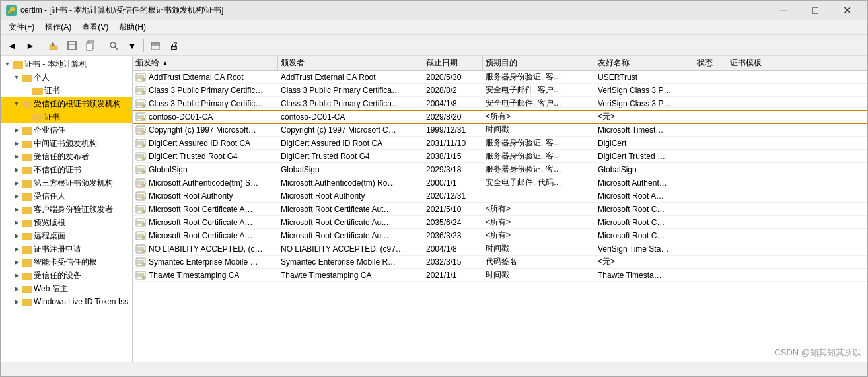 This screenshot has height=377, width=868. I want to click on tree-trusted-publishers: ▶ 受信任的发布者, so click(66, 156).